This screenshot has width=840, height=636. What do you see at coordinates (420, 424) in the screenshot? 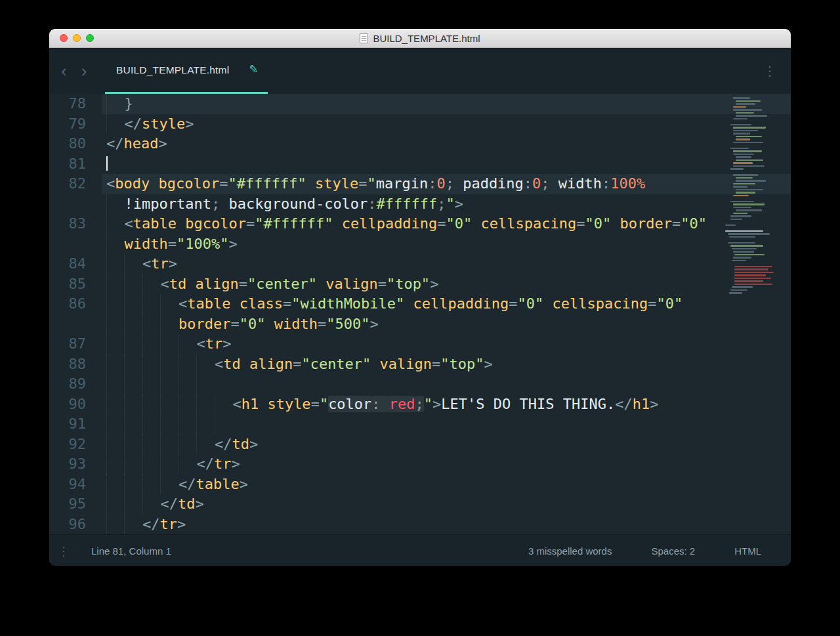
I see `code-row: 91` at bounding box center [420, 424].